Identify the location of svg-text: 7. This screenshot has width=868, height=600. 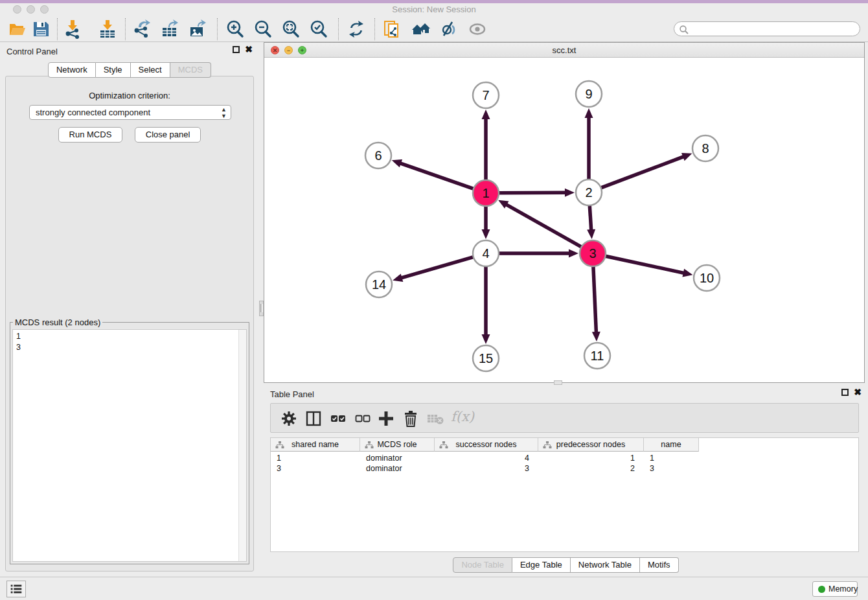
(486, 95).